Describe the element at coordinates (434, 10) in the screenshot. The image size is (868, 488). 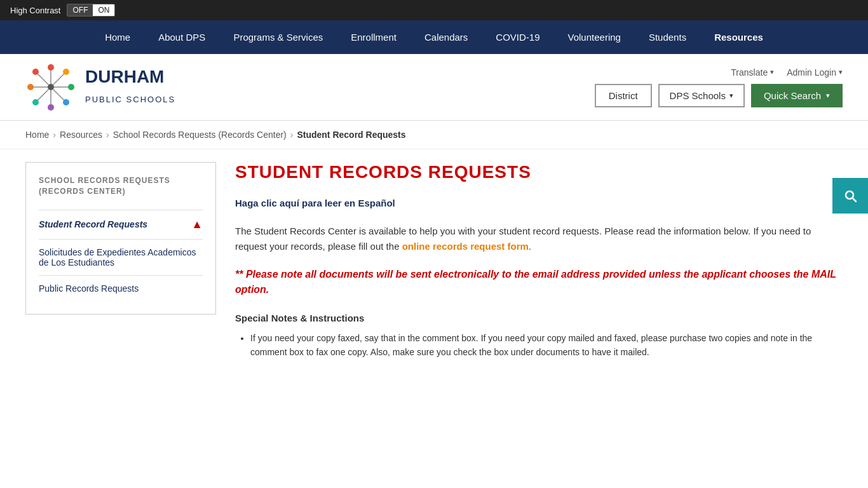
I see `top-bar: High Contrast OFF ON` at that location.